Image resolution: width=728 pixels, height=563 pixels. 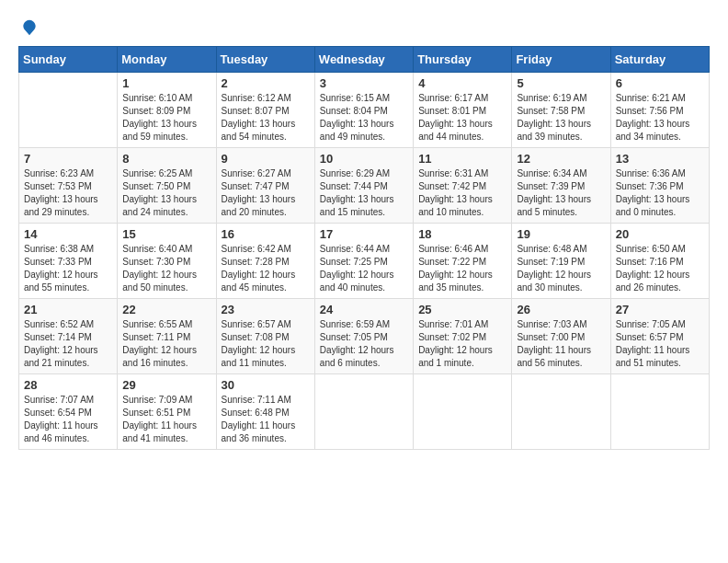 What do you see at coordinates (462, 309) in the screenshot?
I see `day-number: 25` at bounding box center [462, 309].